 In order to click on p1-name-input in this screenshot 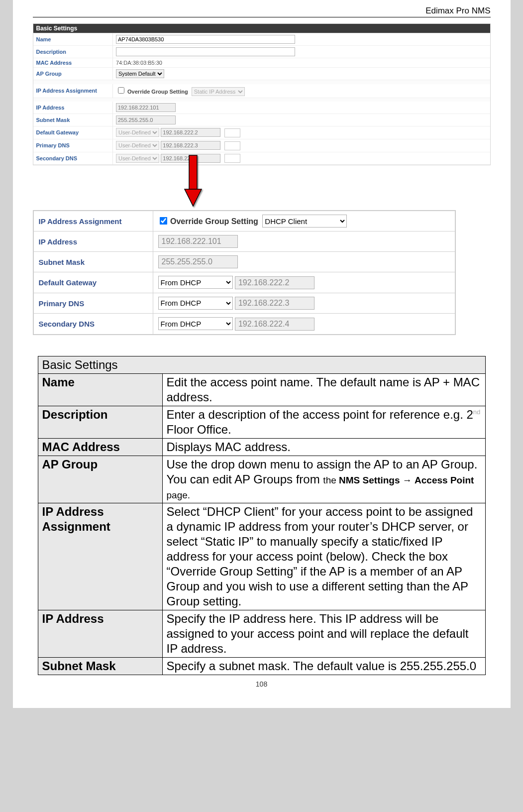, I will do `click(206, 39)`.